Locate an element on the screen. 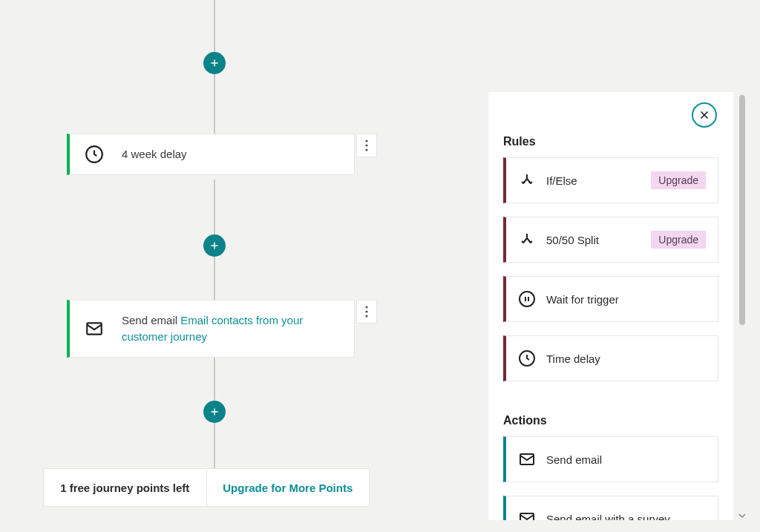 The height and width of the screenshot is (532, 760). email-prefix: Send email is located at coordinates (151, 321).